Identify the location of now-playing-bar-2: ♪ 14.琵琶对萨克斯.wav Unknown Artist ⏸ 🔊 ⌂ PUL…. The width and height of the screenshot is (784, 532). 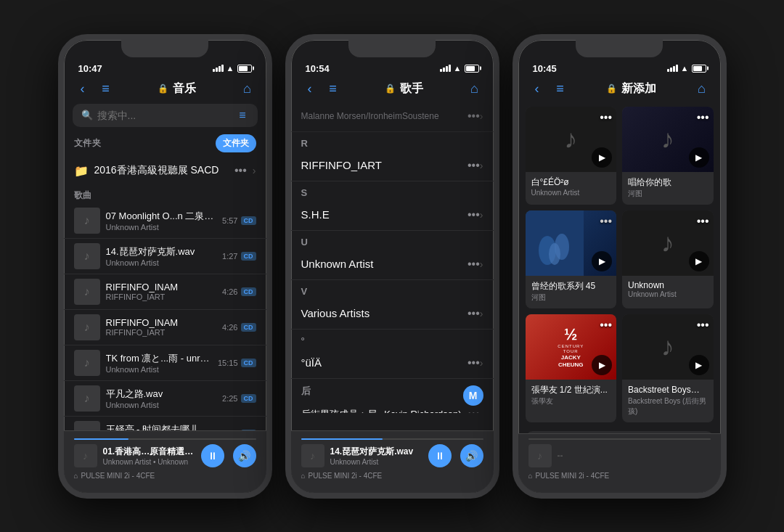
(392, 462).